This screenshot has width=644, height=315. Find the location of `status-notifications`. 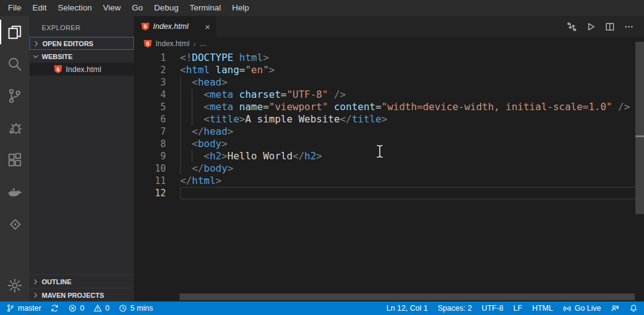

status-notifications is located at coordinates (634, 308).